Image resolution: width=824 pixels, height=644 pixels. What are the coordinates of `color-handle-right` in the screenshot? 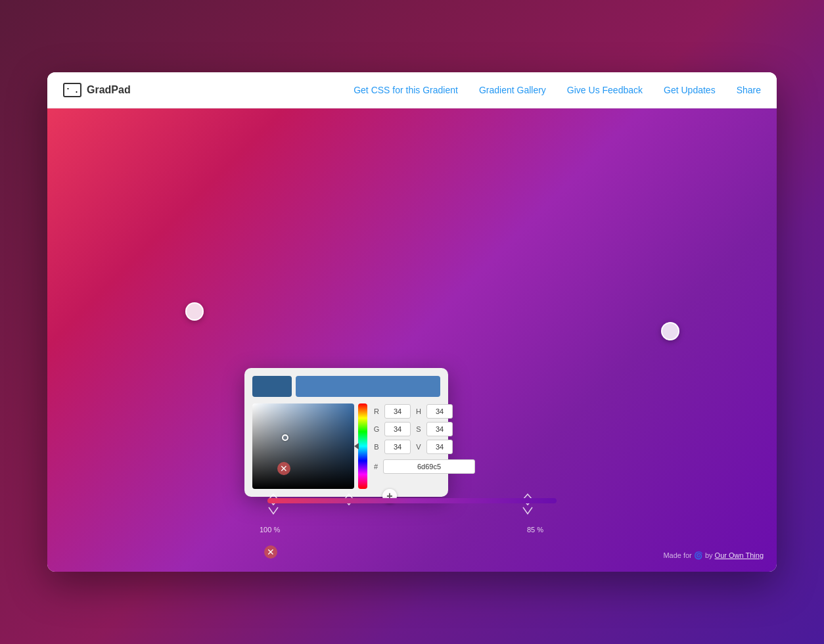 It's located at (670, 331).